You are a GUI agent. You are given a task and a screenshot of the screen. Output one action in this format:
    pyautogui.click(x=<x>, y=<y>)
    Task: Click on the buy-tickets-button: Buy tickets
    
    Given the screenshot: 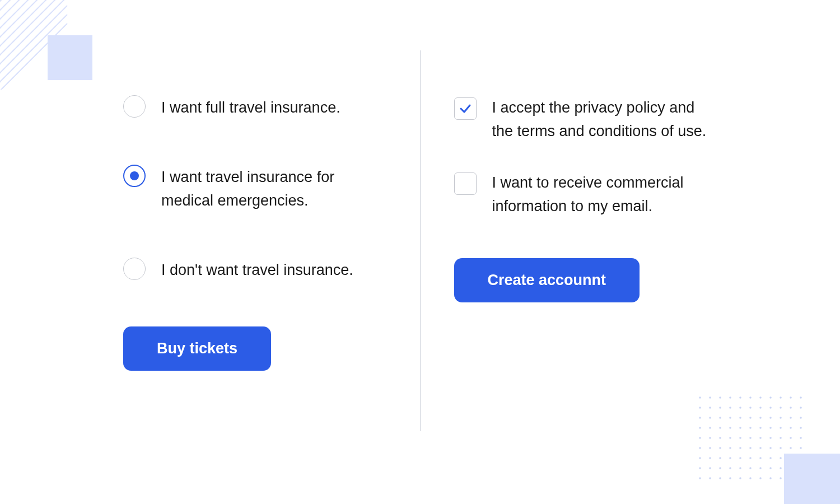 What is the action you would take?
    pyautogui.click(x=197, y=348)
    